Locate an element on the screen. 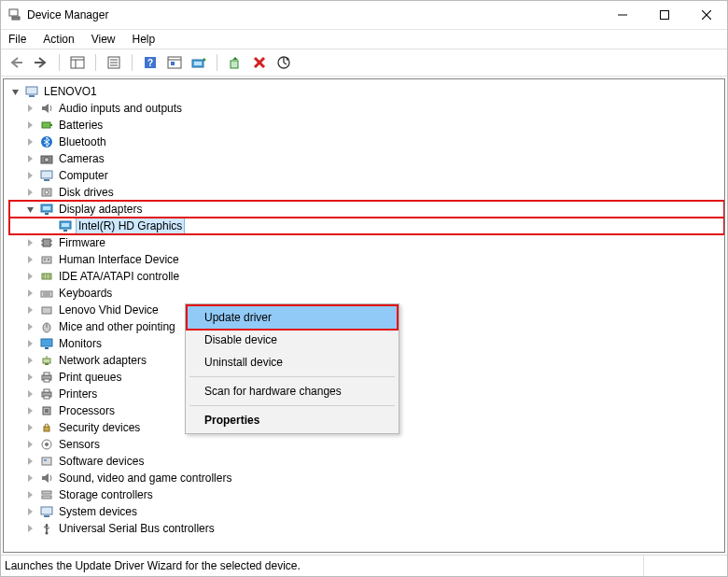 This screenshot has height=577, width=728. tree-item-storage: Storage controllers is located at coordinates (367, 495).